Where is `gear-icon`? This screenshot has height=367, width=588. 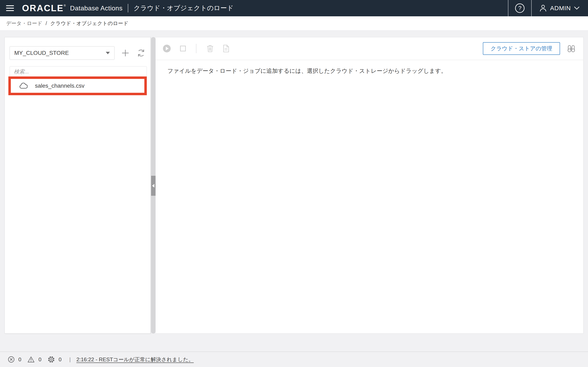
gear-icon is located at coordinates (51, 359).